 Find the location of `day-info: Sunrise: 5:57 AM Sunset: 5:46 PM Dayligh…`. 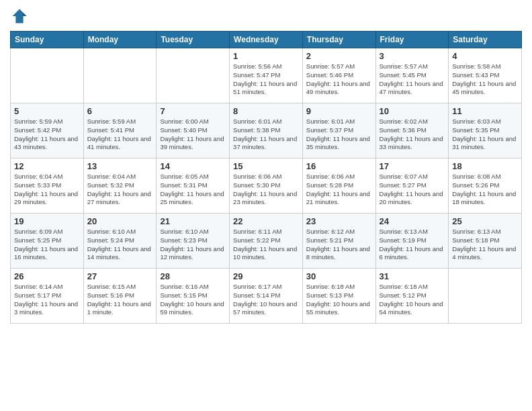

day-info: Sunrise: 5:57 AM Sunset: 5:46 PM Dayligh… is located at coordinates (339, 79).